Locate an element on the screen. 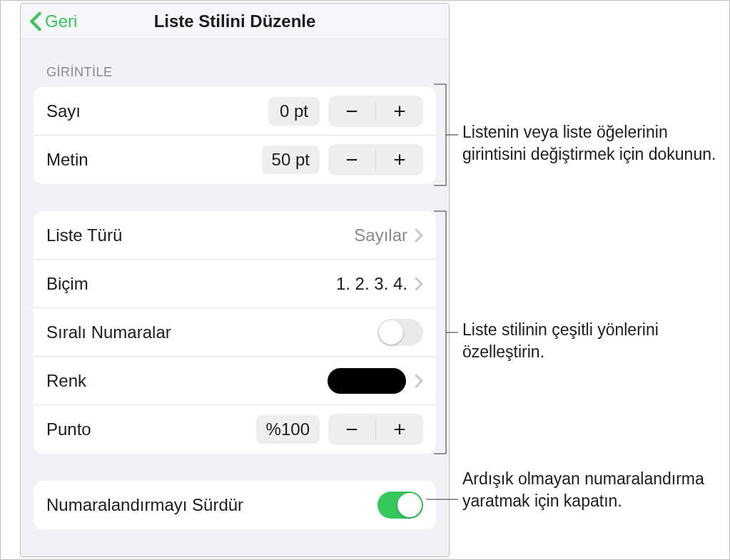 The image size is (730, 560). size-value: %100 is located at coordinates (288, 429).